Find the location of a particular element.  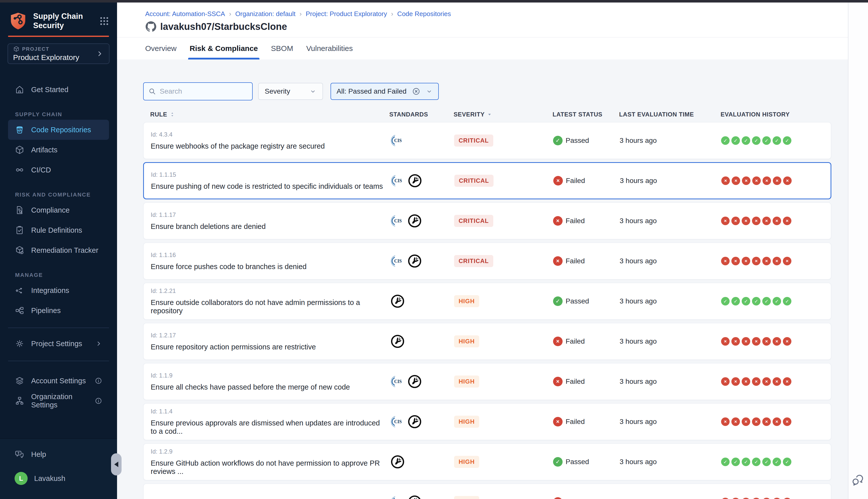

table-row: Id: 1.2.9Ensure GitHub action workflows … is located at coordinates (487, 462).